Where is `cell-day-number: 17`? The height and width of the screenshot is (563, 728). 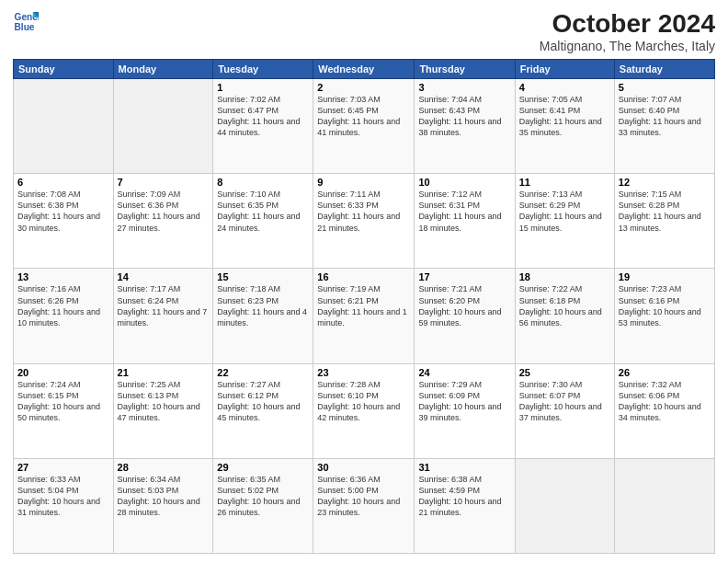
cell-day-number: 17 is located at coordinates (464, 277).